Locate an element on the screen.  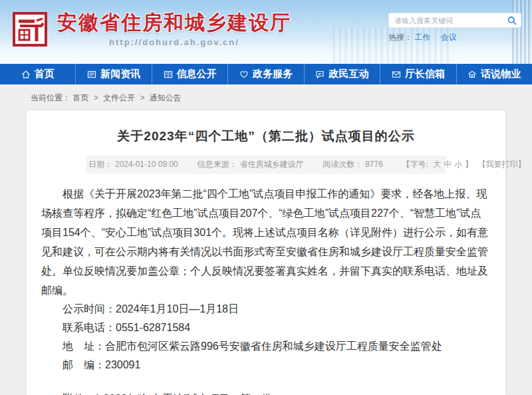
mailbox-icon is located at coordinates (396, 74).